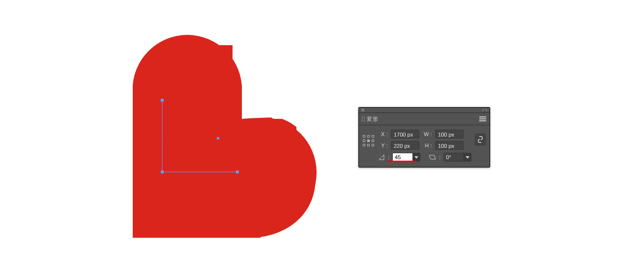 The image size is (644, 280). I want to click on refpoint-bl, so click(364, 145).